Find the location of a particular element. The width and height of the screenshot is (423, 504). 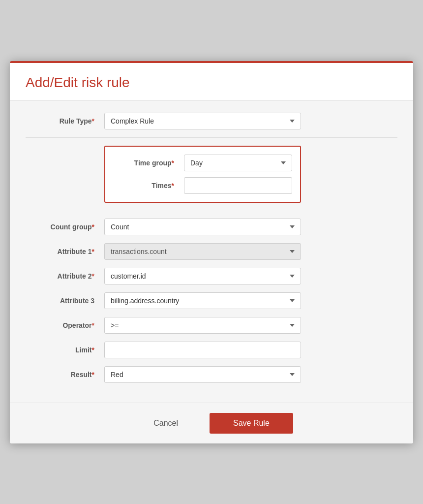

result-select: Red is located at coordinates (203, 375).